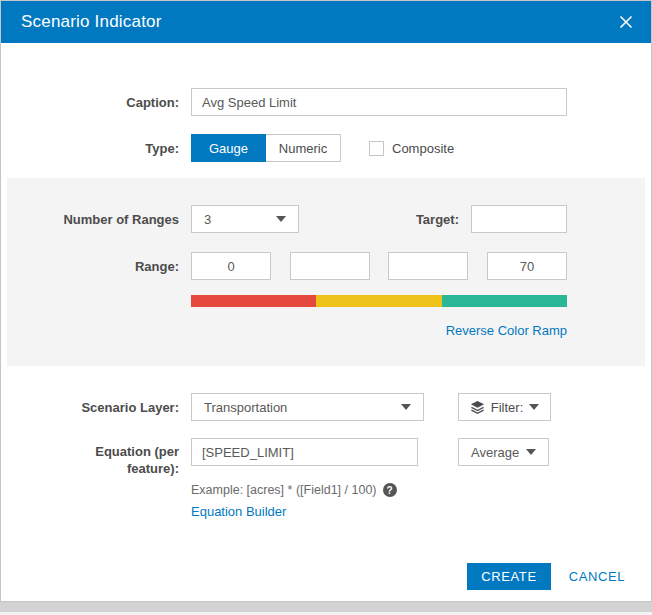  Describe the element at coordinates (546, 576) in the screenshot. I see `dialog-footer: CREATE CANCEL` at that location.